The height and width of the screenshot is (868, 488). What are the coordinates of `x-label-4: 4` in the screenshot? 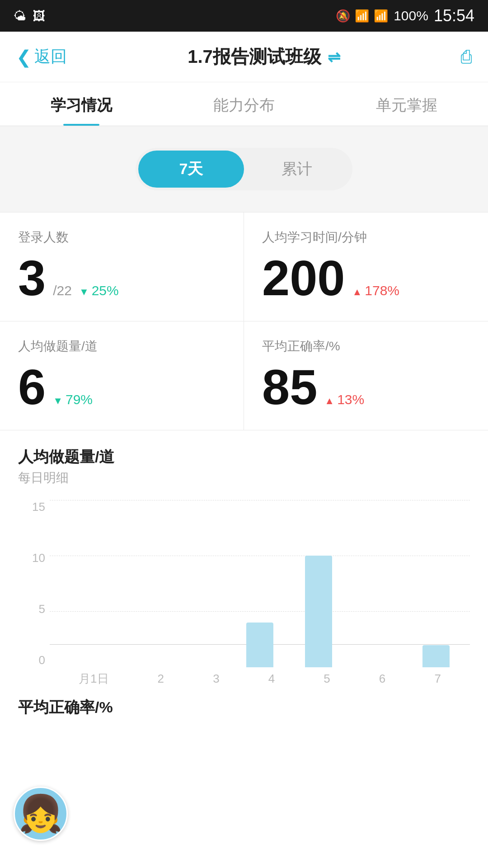 It's located at (272, 679).